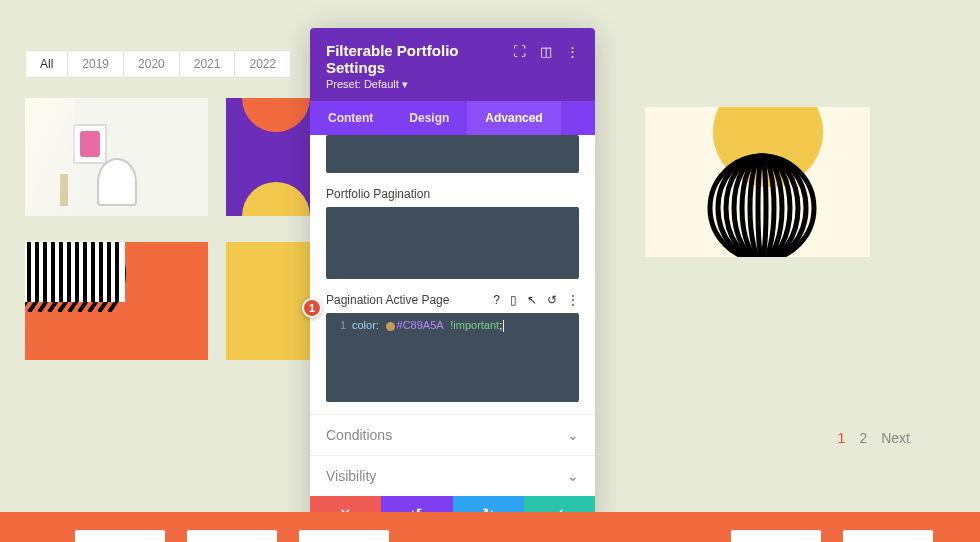 Image resolution: width=980 pixels, height=542 pixels. Describe the element at coordinates (208, 64) in the screenshot. I see `filter-2021: 2021` at that location.